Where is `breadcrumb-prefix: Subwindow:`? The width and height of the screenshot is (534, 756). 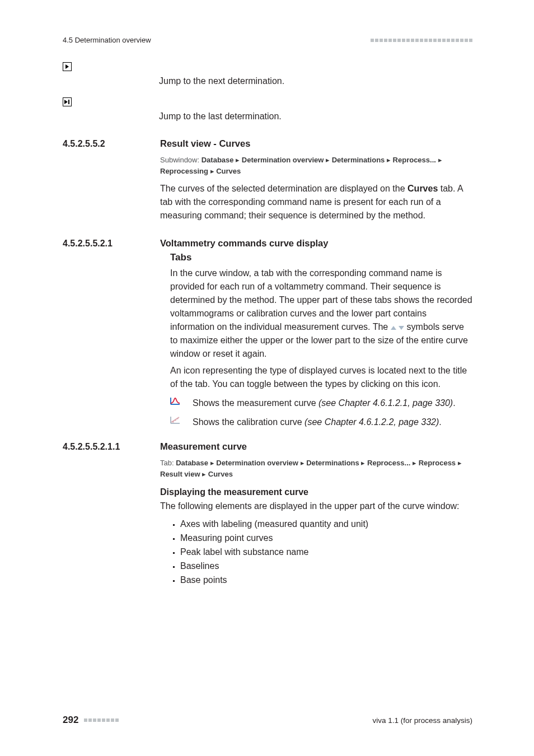 breadcrumb-prefix: Subwindow: is located at coordinates (181, 160).